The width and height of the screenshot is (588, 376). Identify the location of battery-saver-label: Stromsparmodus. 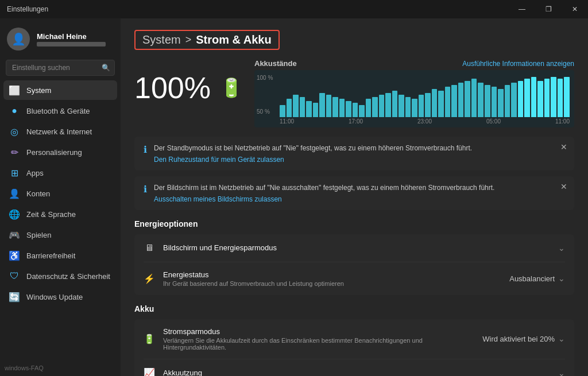
(319, 332).